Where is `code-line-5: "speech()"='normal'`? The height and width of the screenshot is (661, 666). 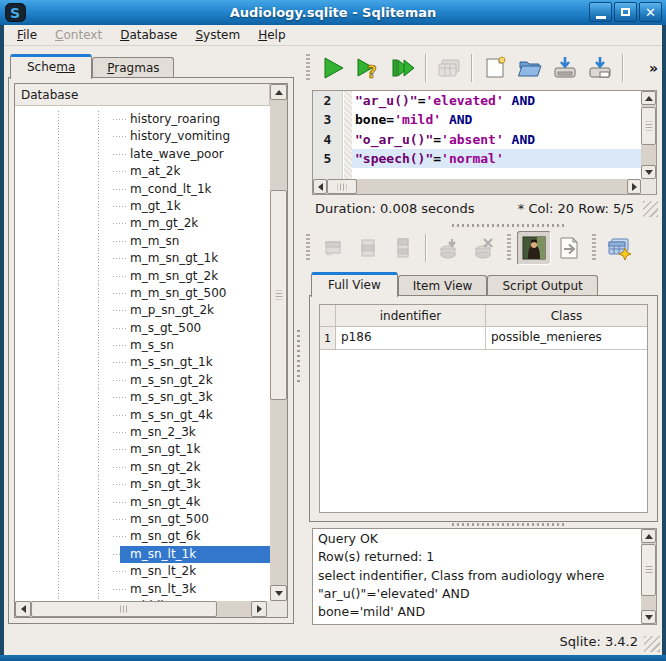
code-line-5: "speech()"='normal' is located at coordinates (496, 158).